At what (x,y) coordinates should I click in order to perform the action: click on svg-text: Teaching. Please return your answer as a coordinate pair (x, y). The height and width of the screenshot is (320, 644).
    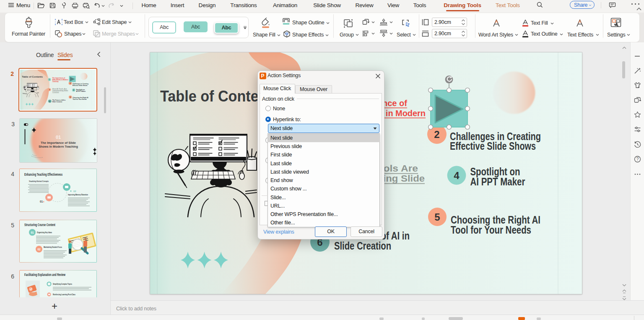
    Looking at the image, I should click on (55, 81).